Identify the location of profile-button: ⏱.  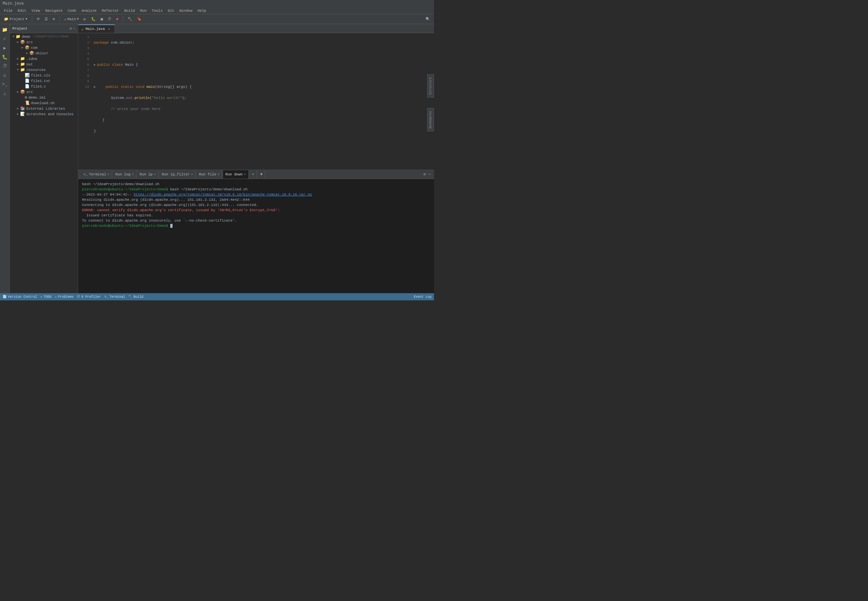
(110, 19).